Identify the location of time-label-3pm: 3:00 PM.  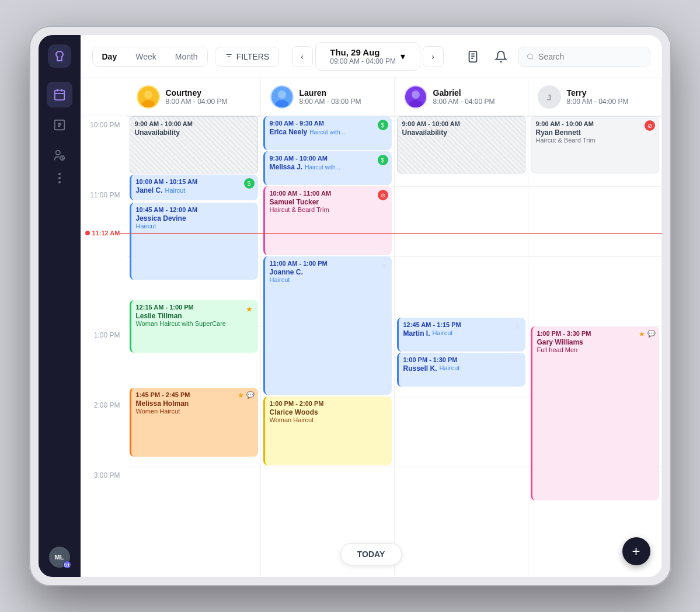
(104, 502).